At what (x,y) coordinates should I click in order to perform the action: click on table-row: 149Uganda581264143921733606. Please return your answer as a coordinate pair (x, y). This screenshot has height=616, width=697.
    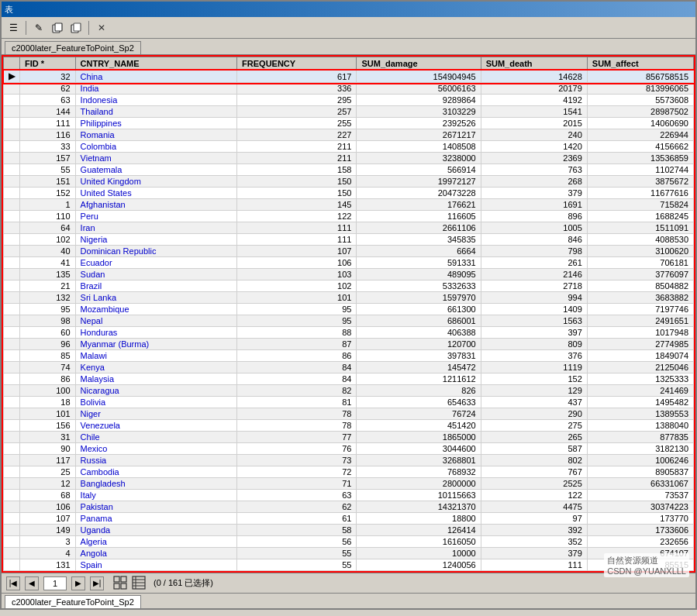
    Looking at the image, I should click on (349, 530).